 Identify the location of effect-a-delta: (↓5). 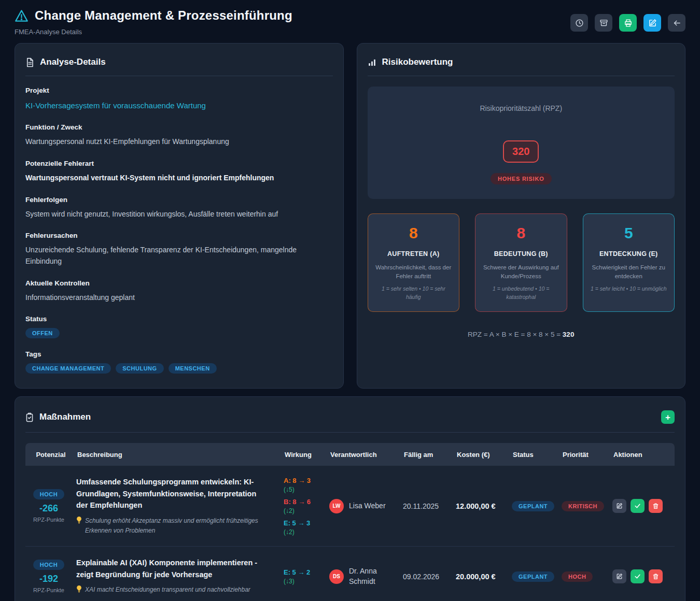
(304, 490).